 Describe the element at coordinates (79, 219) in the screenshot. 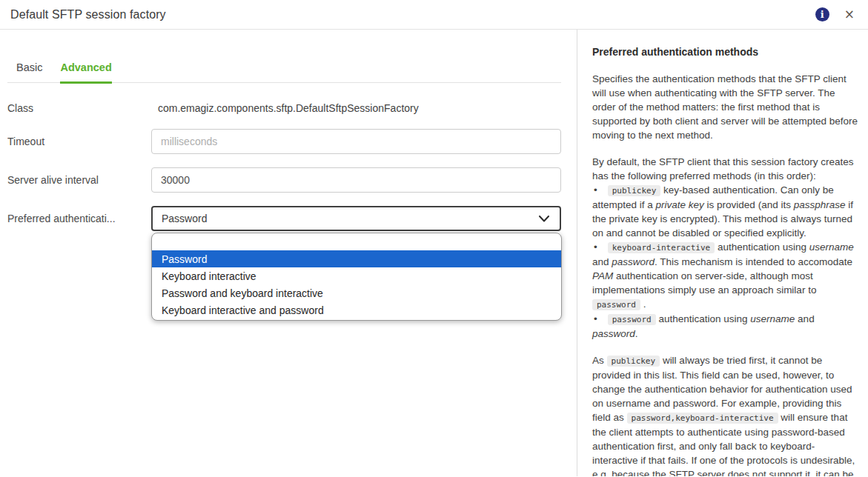

I see `preferred-authentication-label: Preferred authenticati...` at that location.